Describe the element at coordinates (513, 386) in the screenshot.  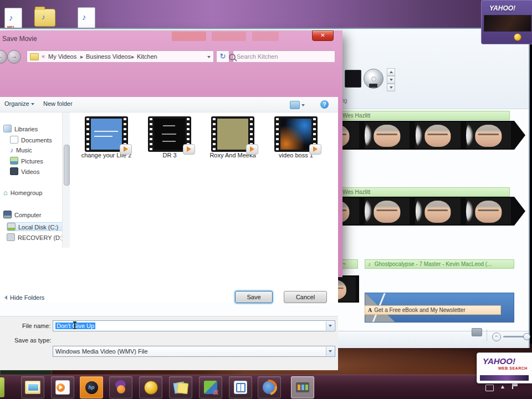
I see `tray-action-center-flag-icon` at that location.